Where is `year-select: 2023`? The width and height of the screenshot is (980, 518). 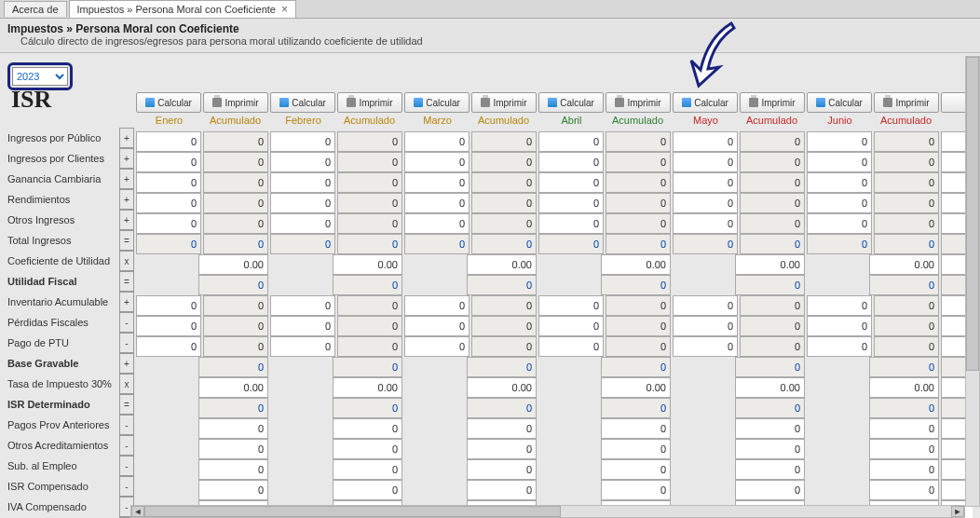
year-select: 2023 is located at coordinates (40, 76).